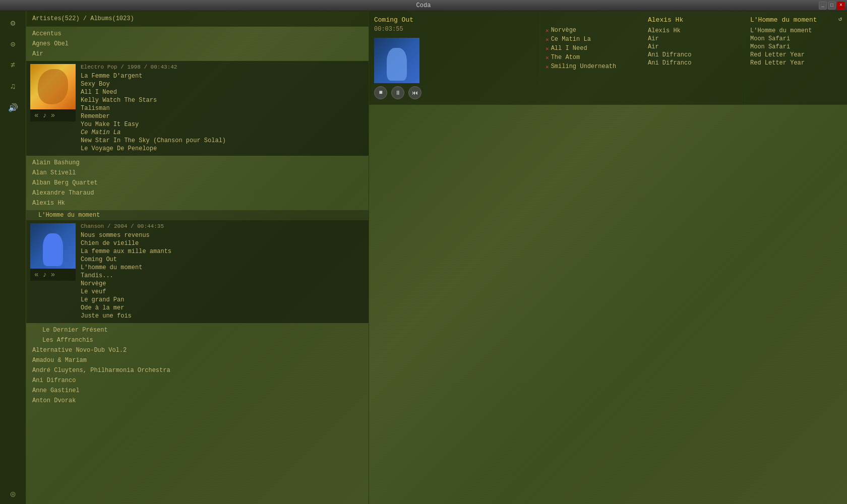 Image resolution: width=847 pixels, height=504 pixels. I want to click on queue-track-name: The Atom, so click(566, 57).